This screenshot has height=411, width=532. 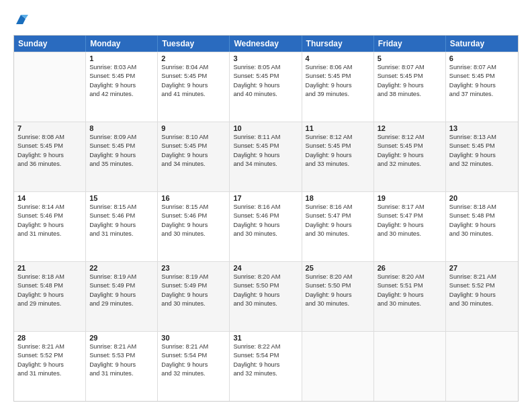 What do you see at coordinates (122, 128) in the screenshot?
I see `day-number: 8` at bounding box center [122, 128].